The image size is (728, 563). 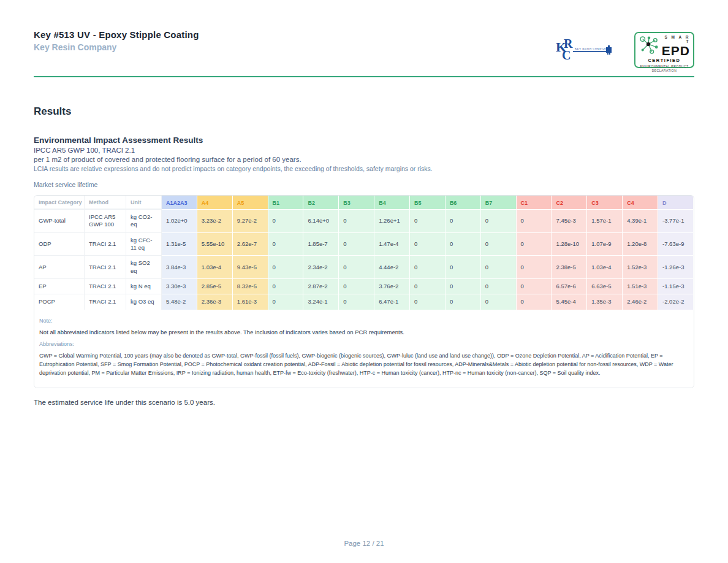 What do you see at coordinates (392, 267) in the screenshot?
I see `table-cell: 4.44e-2` at bounding box center [392, 267].